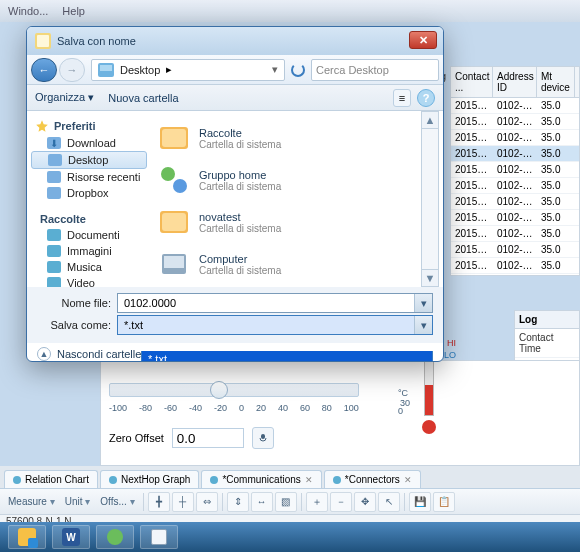 The image size is (580, 552). Describe the element at coordinates (298, 70) in the screenshot. I see `refresh-button` at that location.